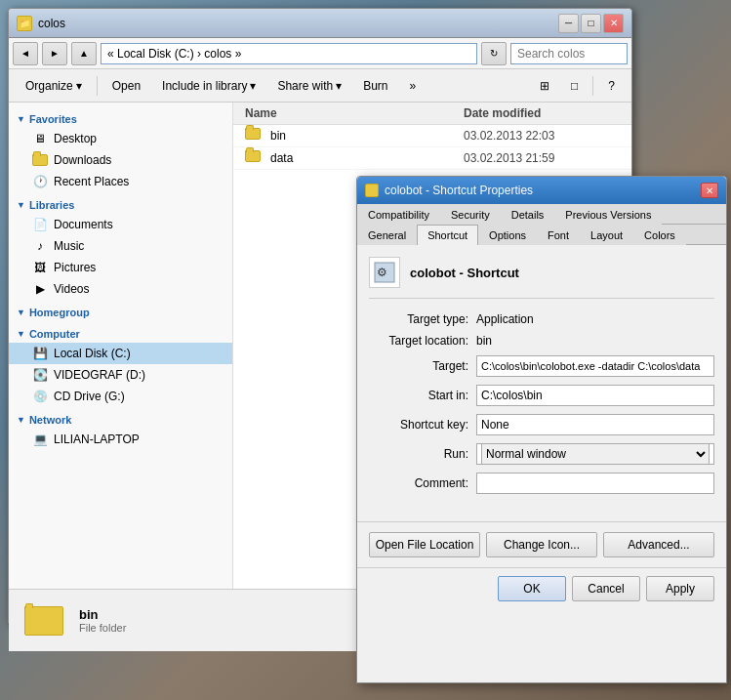 This screenshot has width=731, height=700. I want to click on sidebar-item-recent: 🕐 Recent Places, so click(121, 182).